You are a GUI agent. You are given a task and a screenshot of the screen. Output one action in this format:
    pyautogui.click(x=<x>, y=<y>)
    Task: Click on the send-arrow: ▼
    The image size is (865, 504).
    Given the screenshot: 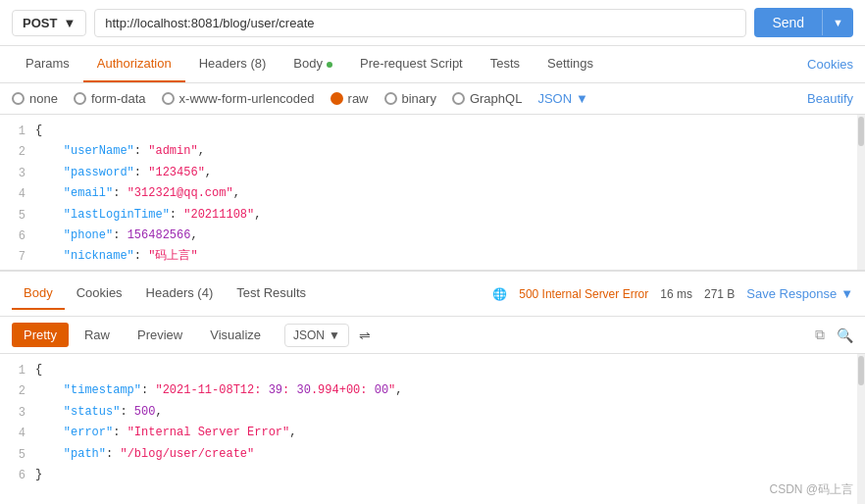 What is the action you would take?
    pyautogui.click(x=838, y=23)
    